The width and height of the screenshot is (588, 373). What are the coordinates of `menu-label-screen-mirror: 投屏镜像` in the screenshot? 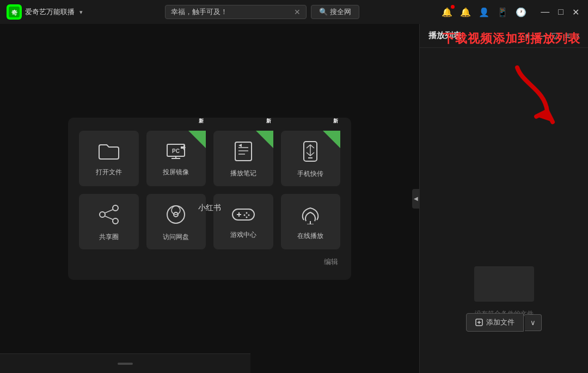 It's located at (176, 172).